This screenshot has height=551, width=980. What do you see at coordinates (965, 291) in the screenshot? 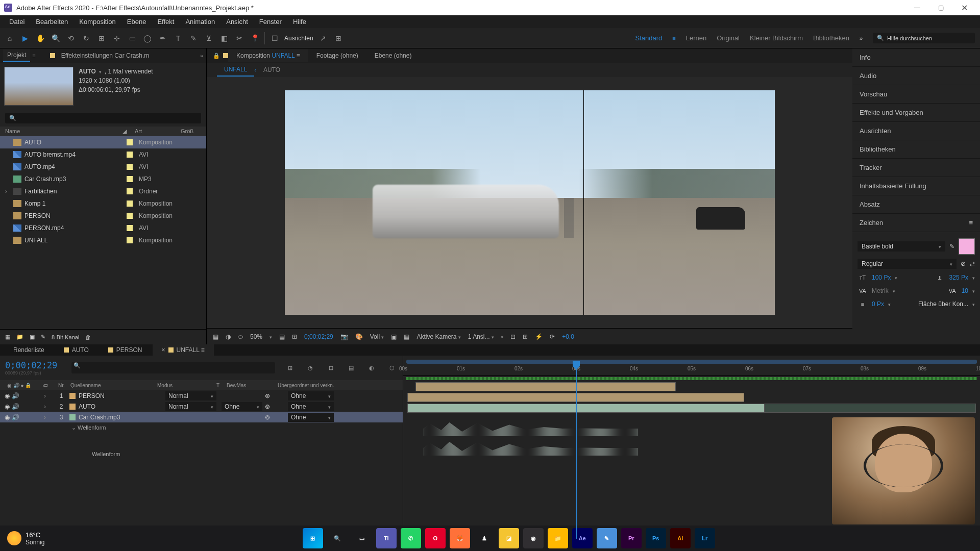
I see `tracking-value: 10` at bounding box center [965, 291].